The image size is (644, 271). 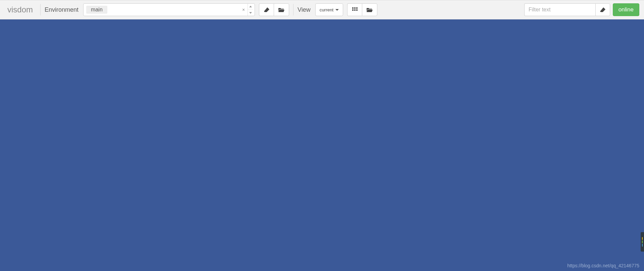 What do you see at coordinates (329, 10) in the screenshot?
I see `view-select-dropdown: current` at bounding box center [329, 10].